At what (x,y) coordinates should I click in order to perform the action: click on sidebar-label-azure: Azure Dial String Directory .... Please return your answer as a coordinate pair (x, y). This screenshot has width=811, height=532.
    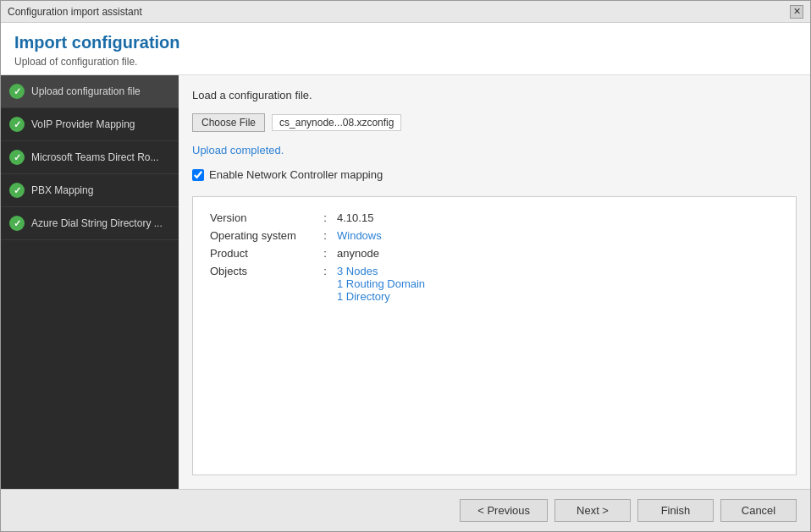
    Looking at the image, I should click on (97, 223).